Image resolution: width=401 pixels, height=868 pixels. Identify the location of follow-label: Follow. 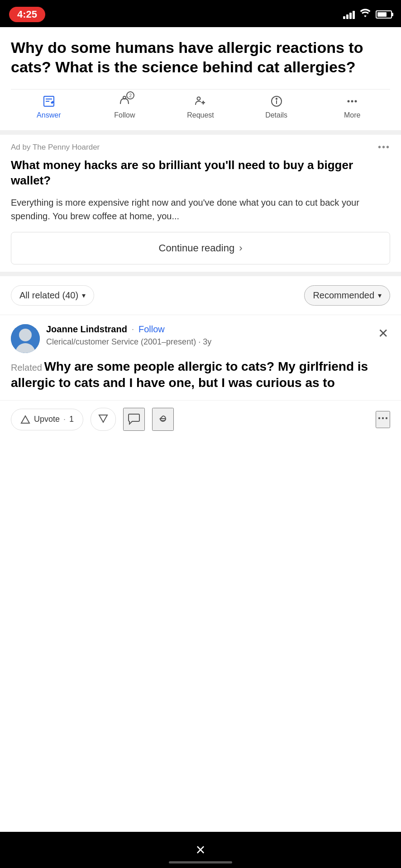
(124, 115).